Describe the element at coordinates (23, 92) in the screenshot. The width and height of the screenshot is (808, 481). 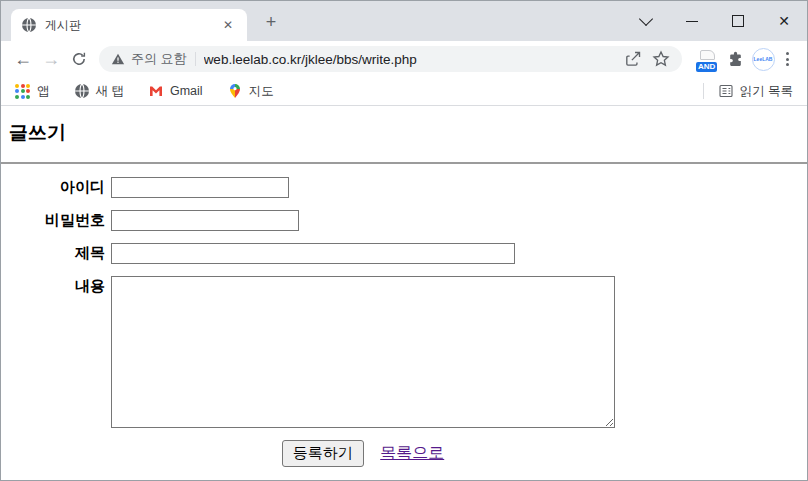
I see `apps-grid-icon` at that location.